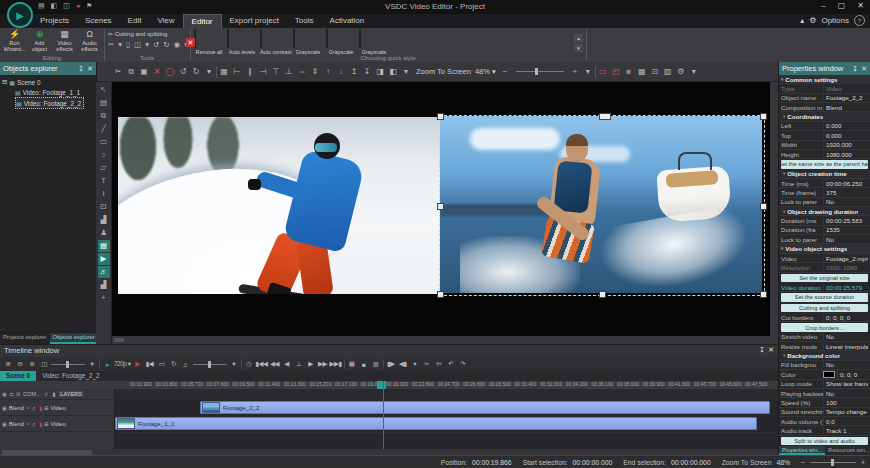 This screenshot has width=870, height=468. I want to click on timeline-tab: Scene 0, so click(18, 376).